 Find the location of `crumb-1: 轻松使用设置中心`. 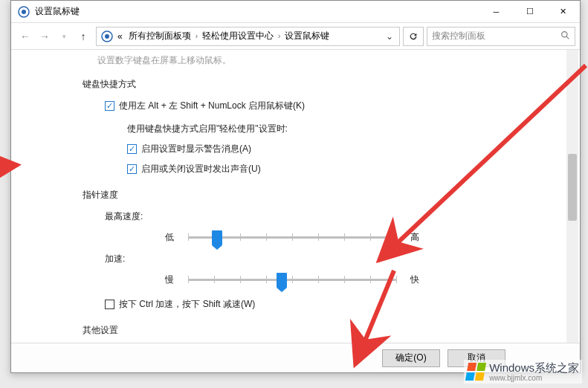

crumb-1: 轻松使用设置中心 is located at coordinates (238, 36).